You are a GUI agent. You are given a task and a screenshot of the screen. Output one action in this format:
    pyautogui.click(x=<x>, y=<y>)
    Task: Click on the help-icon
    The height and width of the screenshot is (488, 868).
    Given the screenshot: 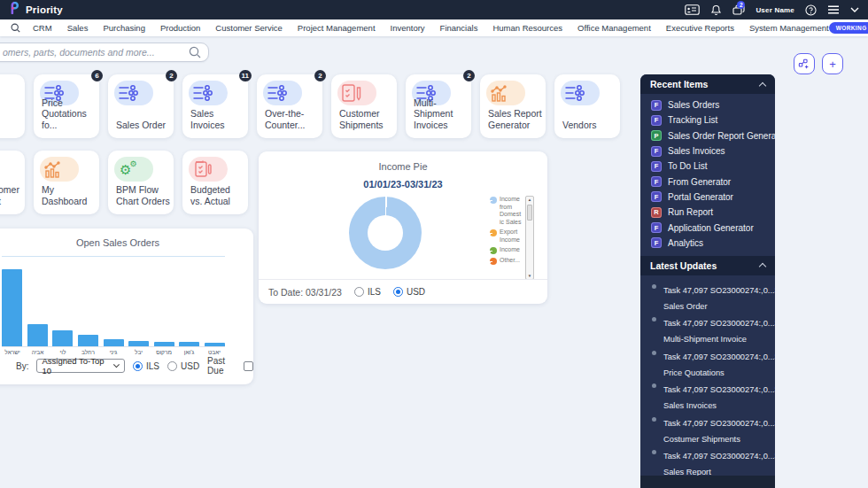 What is the action you would take?
    pyautogui.click(x=811, y=11)
    